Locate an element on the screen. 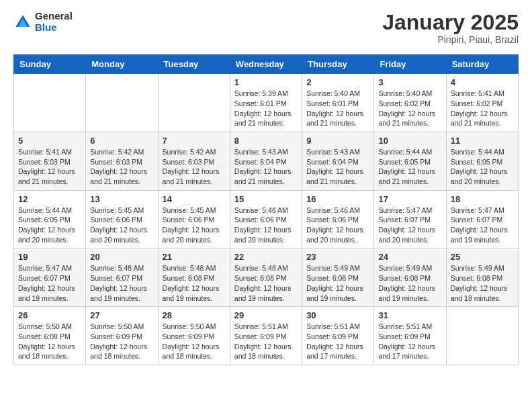 The image size is (532, 411). day-info: Sunrise: 5:40 AM Sunset: 6:02 PM Dayligh… is located at coordinates (410, 109).